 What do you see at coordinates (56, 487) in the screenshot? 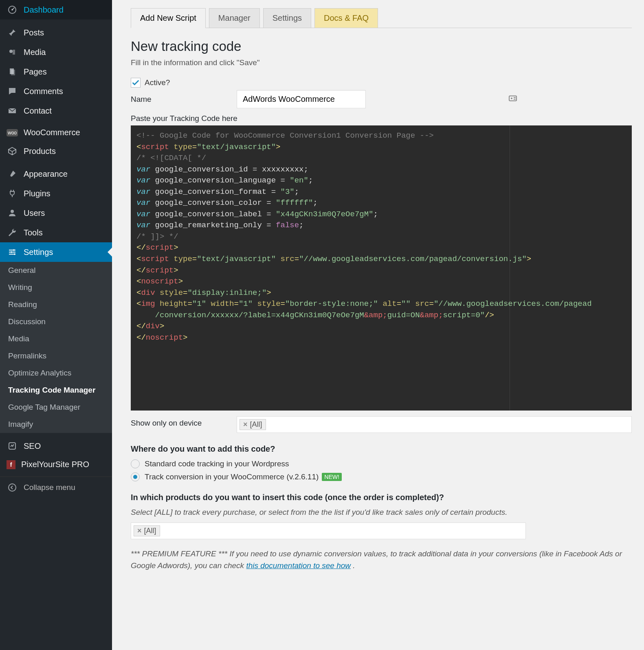
I see `collapse-menu: Collapse menu` at bounding box center [56, 487].